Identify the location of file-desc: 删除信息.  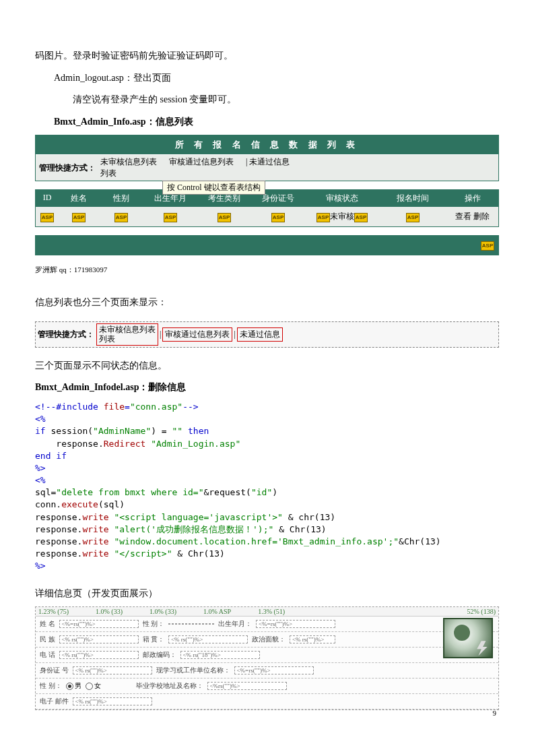
(167, 387).